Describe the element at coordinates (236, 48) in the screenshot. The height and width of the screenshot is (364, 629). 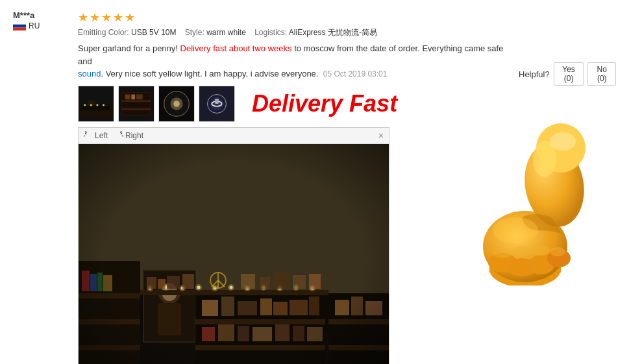
I see `highlight-delivery: Delivery fast about two weeks` at that location.